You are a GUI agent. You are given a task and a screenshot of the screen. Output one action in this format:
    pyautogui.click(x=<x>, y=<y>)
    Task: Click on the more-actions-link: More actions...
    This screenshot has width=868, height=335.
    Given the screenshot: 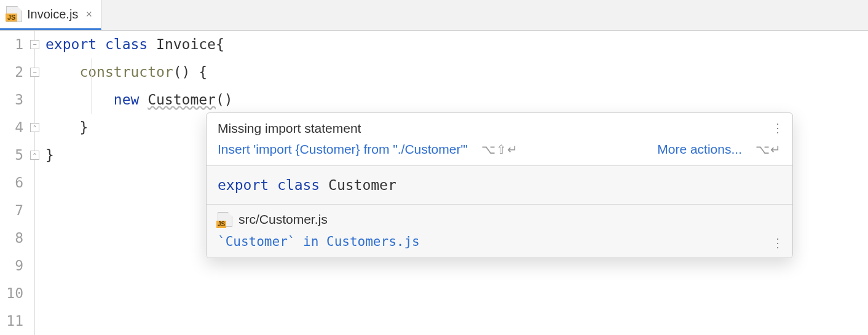 What is the action you would take?
    pyautogui.click(x=700, y=149)
    